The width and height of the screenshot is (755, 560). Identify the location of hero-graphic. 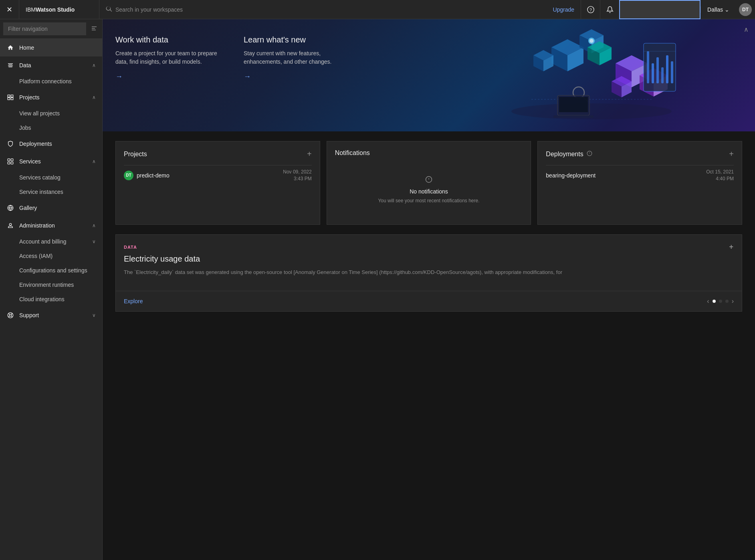
(575, 75).